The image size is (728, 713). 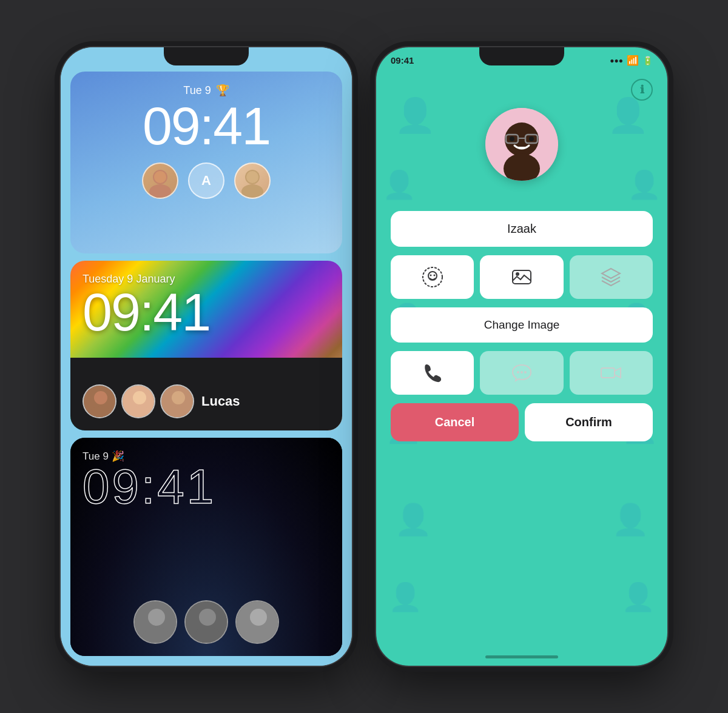 What do you see at coordinates (642, 90) in the screenshot?
I see `info-button: ℹ` at bounding box center [642, 90].